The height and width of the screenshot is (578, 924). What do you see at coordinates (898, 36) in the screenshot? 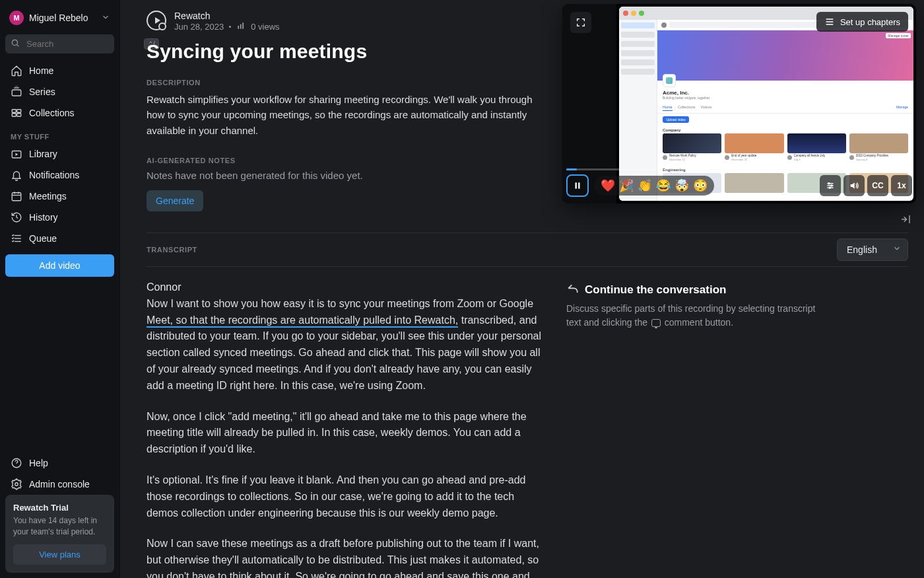
I see `hero-badge: Manage cover` at bounding box center [898, 36].